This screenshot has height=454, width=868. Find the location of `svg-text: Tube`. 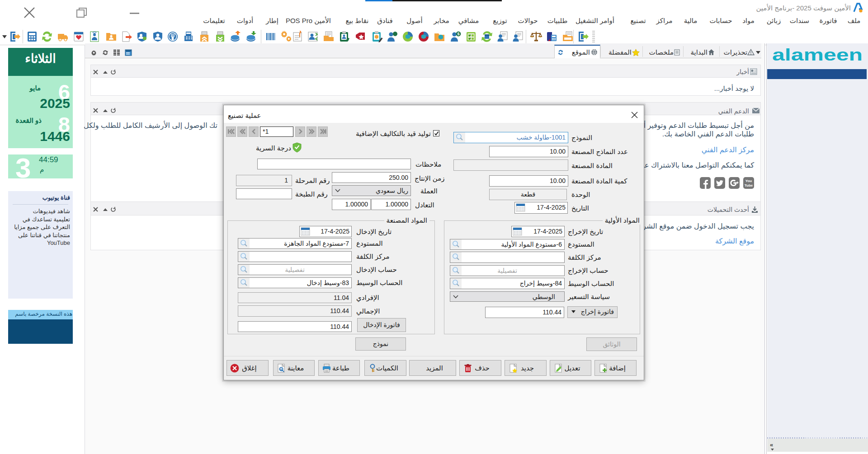

svg-text: Tube is located at coordinates (749, 185).